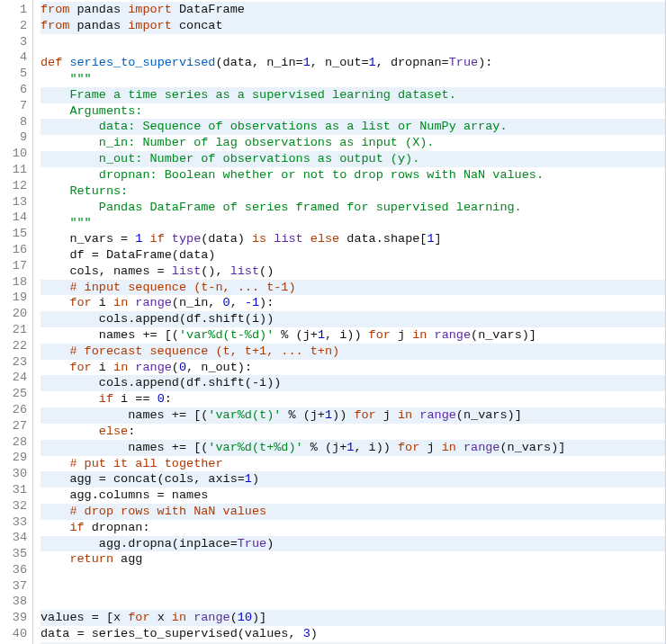 Image resolution: width=666 pixels, height=644 pixels. Describe the element at coordinates (353, 10) in the screenshot. I see `code-line: from pandas import DataFrame` at that location.